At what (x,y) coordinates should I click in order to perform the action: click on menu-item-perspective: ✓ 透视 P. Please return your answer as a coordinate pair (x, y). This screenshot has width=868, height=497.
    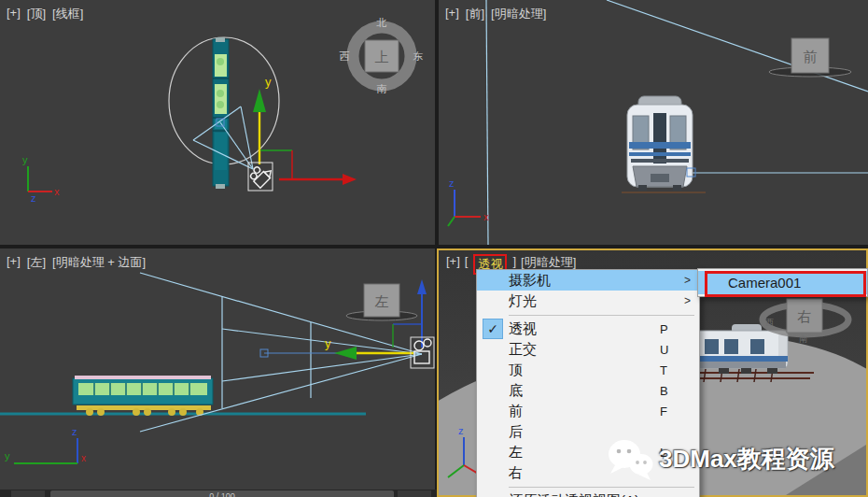
    Looking at the image, I should click on (588, 329).